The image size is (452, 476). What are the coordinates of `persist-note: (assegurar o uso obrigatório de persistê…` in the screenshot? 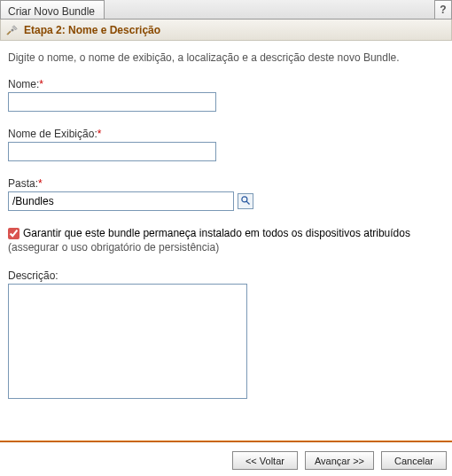 It's located at (226, 247).